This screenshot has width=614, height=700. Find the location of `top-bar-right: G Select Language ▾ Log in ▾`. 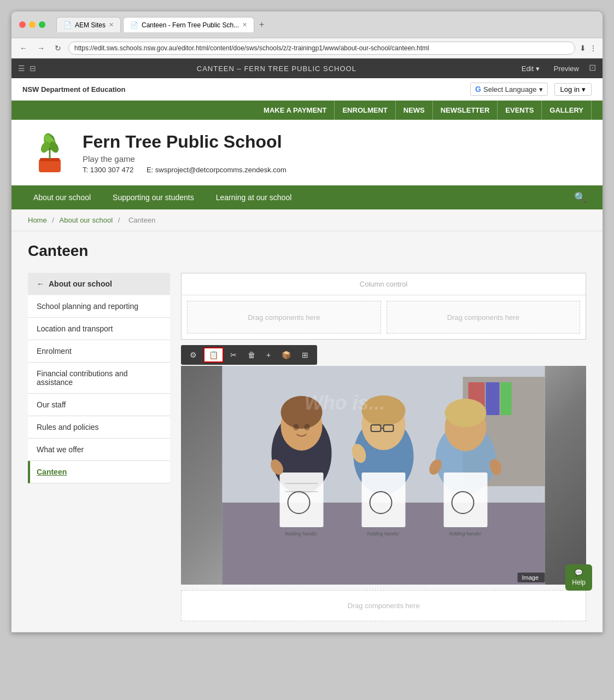

top-bar-right: G Select Language ▾ Log in ▾ is located at coordinates (531, 89).